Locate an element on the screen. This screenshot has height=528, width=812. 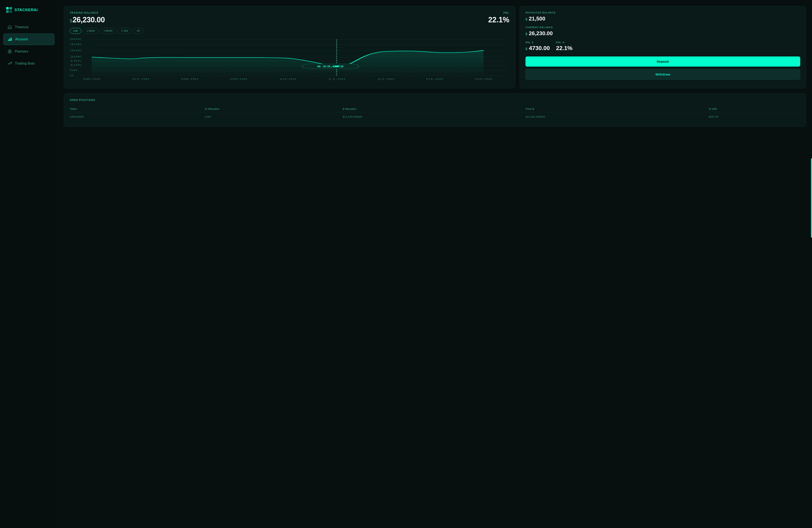
filter-1week: 1 Week is located at coordinates (91, 31).